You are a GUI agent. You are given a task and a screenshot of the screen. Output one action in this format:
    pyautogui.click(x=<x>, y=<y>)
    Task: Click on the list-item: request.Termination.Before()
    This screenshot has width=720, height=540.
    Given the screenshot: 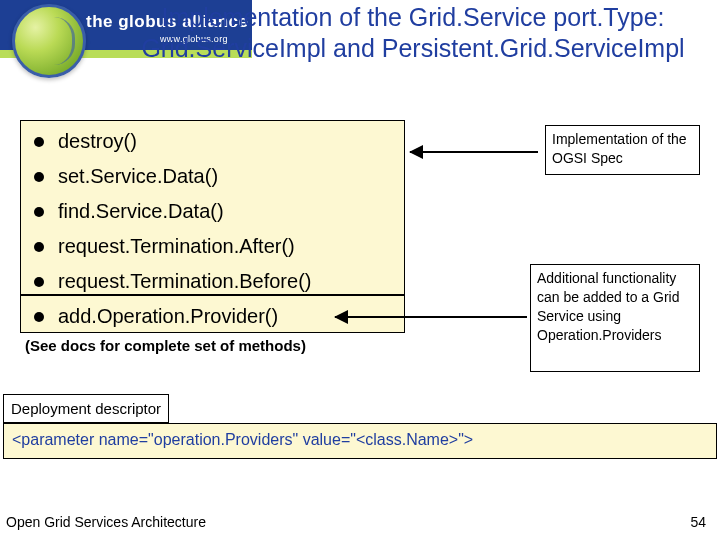 What is the action you would take?
    pyautogui.click(x=224, y=282)
    